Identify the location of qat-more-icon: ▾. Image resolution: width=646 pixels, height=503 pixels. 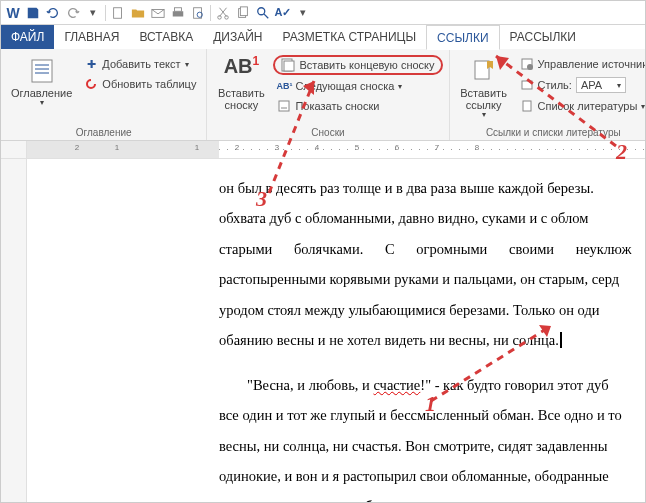
(93, 13).